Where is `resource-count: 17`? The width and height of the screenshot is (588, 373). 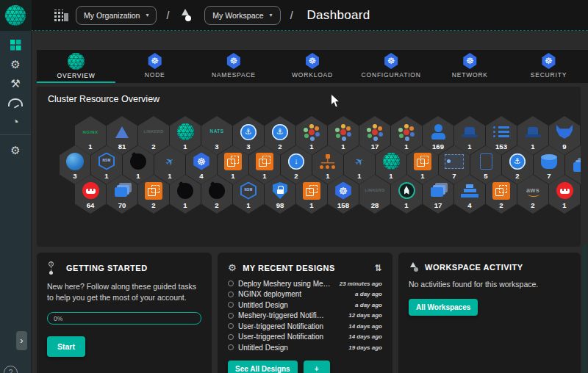 resource-count: 17 is located at coordinates (375, 147).